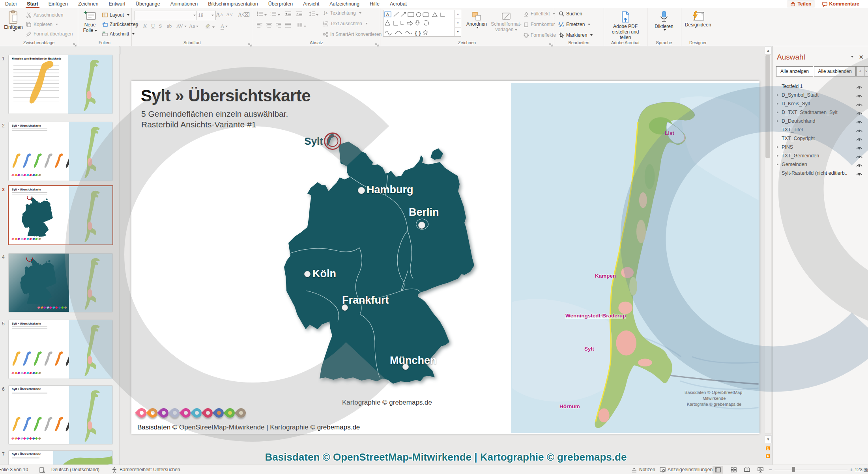  What do you see at coordinates (61, 84) in the screenshot?
I see `thumbnail-slide-1: Hinweise zum Bearbeiten der Basiskarte` at bounding box center [61, 84].